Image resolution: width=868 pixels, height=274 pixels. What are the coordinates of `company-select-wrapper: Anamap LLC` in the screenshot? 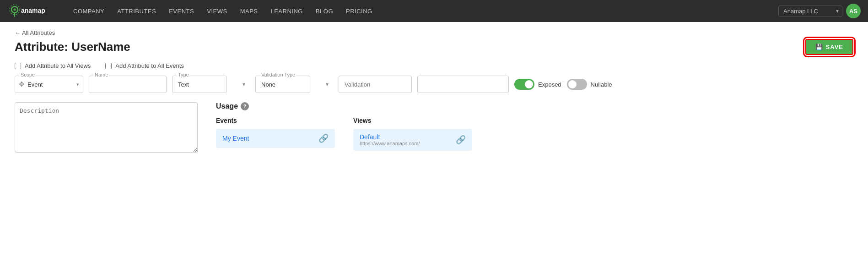 It's located at (810, 11).